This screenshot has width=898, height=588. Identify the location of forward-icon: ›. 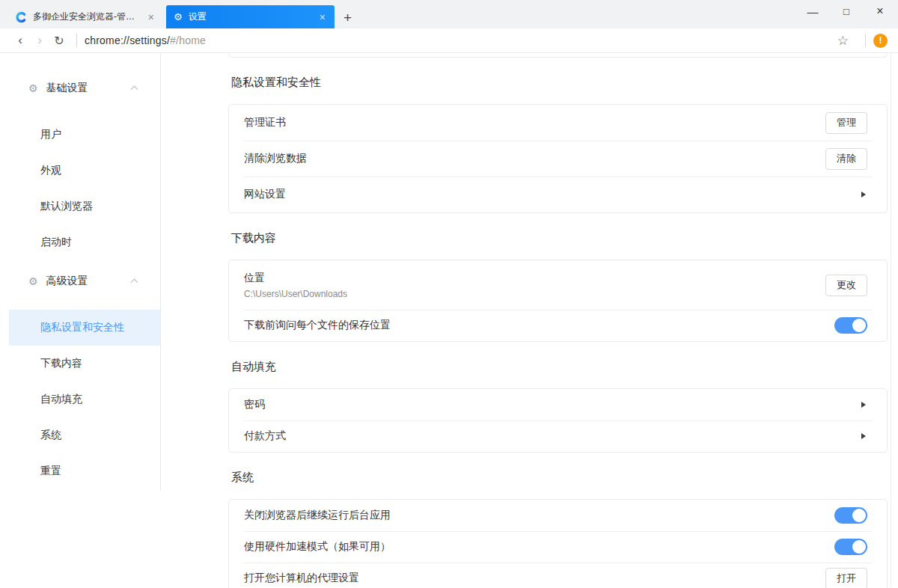
(40, 40).